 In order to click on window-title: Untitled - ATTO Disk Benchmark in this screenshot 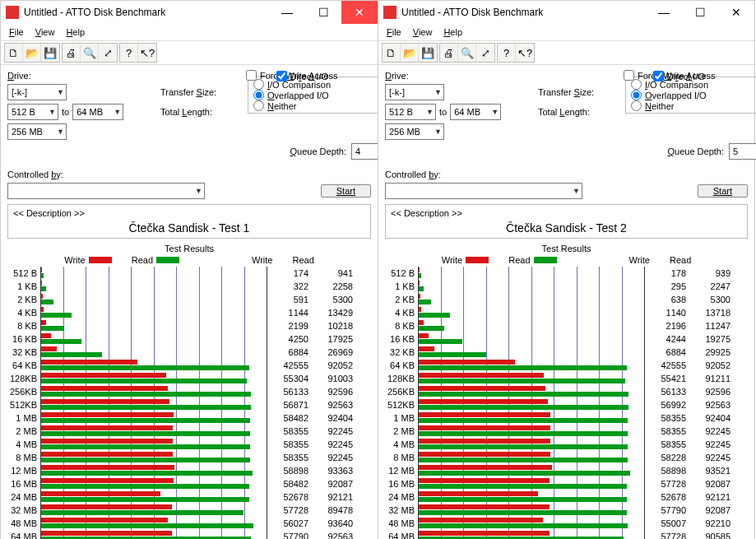, I will do `click(523, 12)`.